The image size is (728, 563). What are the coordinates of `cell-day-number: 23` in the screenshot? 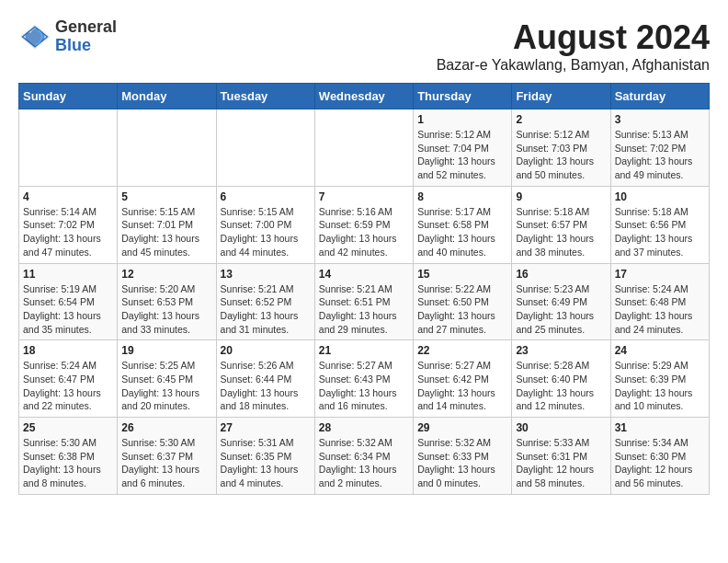 It's located at (561, 350).